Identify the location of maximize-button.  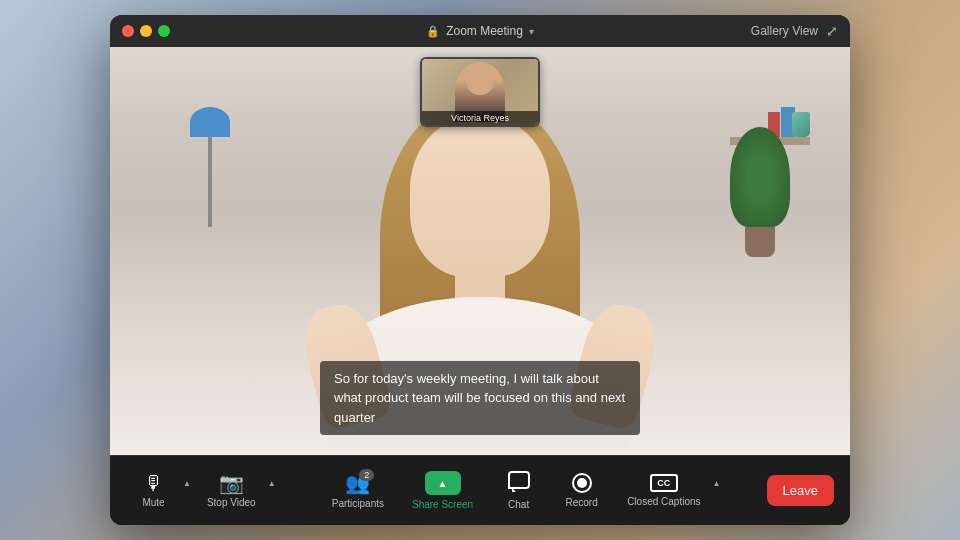
(164, 31).